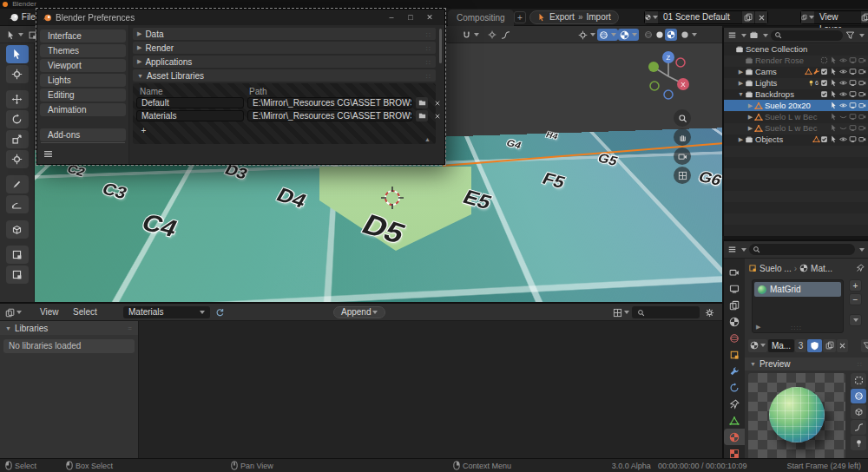 Image resolution: width=868 pixels, height=472 pixels. What do you see at coordinates (734, 288) in the screenshot?
I see `properties-tab-output` at bounding box center [734, 288].